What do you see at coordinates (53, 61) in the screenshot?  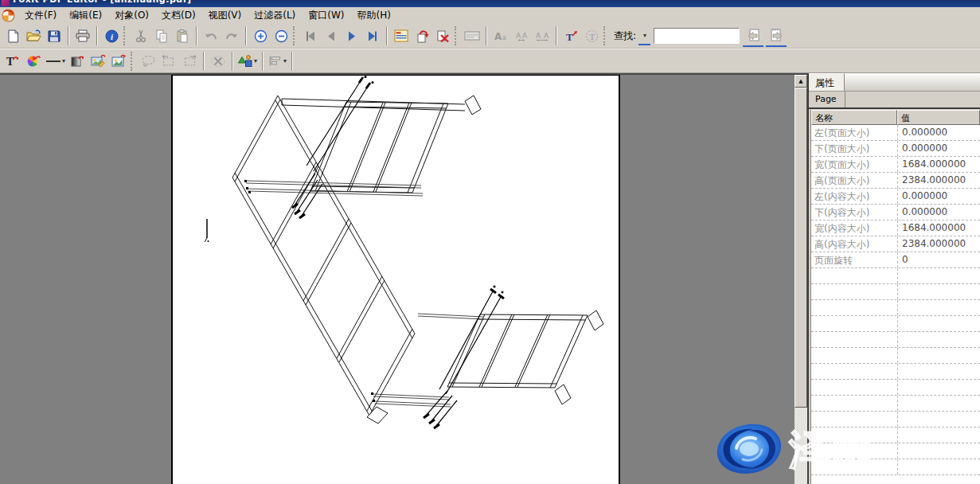 I see `line-icon` at bounding box center [53, 61].